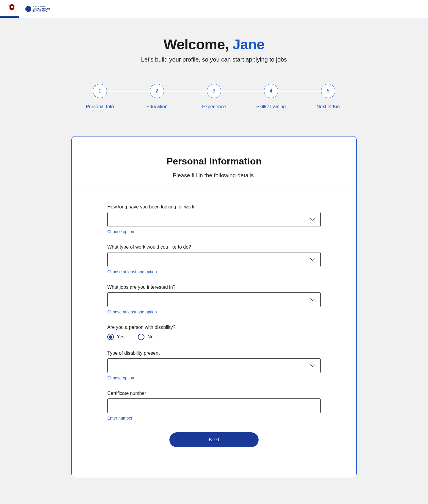 The width and height of the screenshot is (428, 504). Describe the element at coordinates (157, 107) in the screenshot. I see `step-label: Education` at that location.